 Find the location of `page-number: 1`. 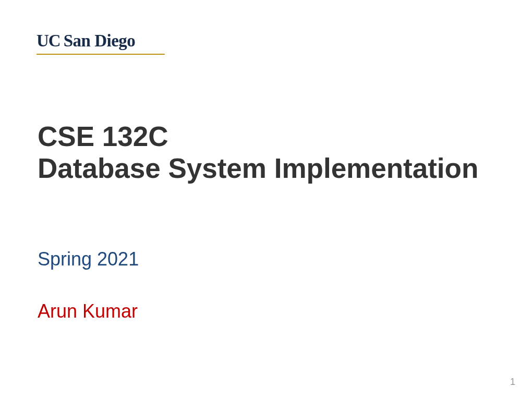

page-number: 1 is located at coordinates (513, 382).